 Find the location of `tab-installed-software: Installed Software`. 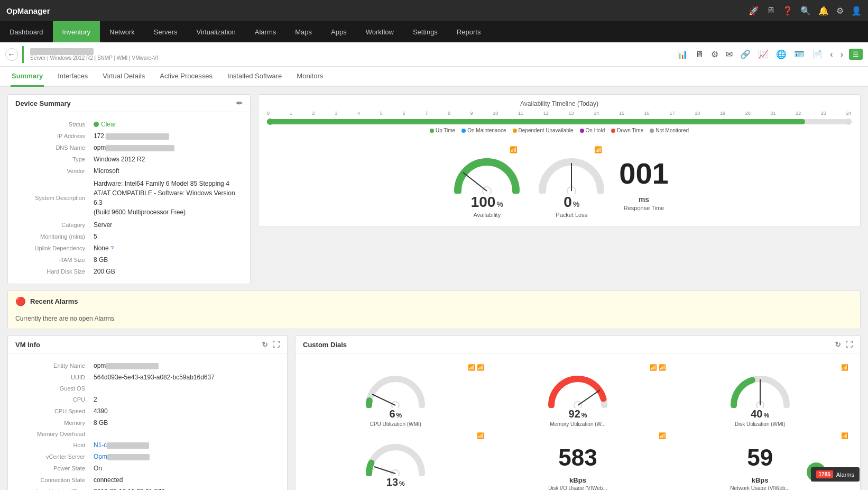

tab-installed-software: Installed Software is located at coordinates (255, 77).